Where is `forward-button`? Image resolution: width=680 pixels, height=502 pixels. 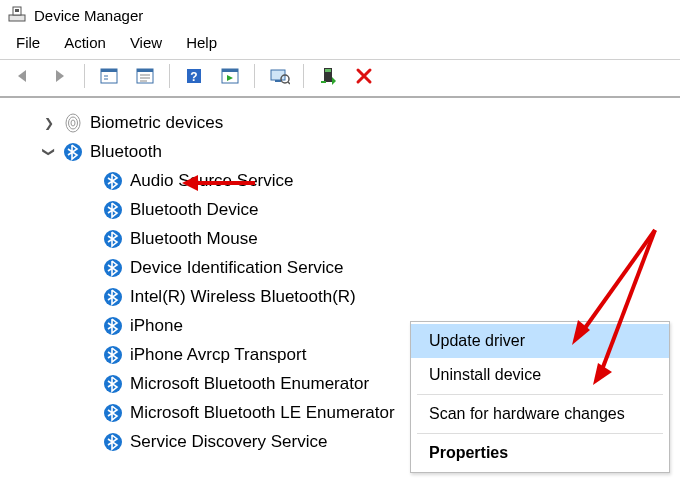
forward-button is located at coordinates (60, 76).